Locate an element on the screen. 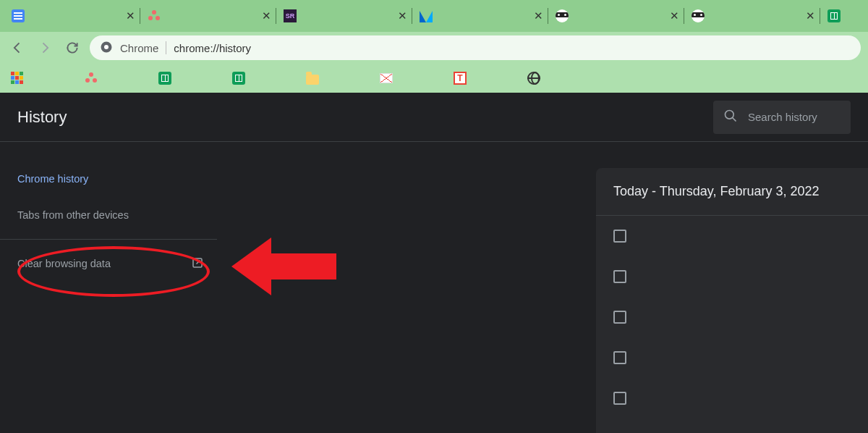 The image size is (868, 433). sidebar-item-label: Tabs from other devices is located at coordinates (73, 215).